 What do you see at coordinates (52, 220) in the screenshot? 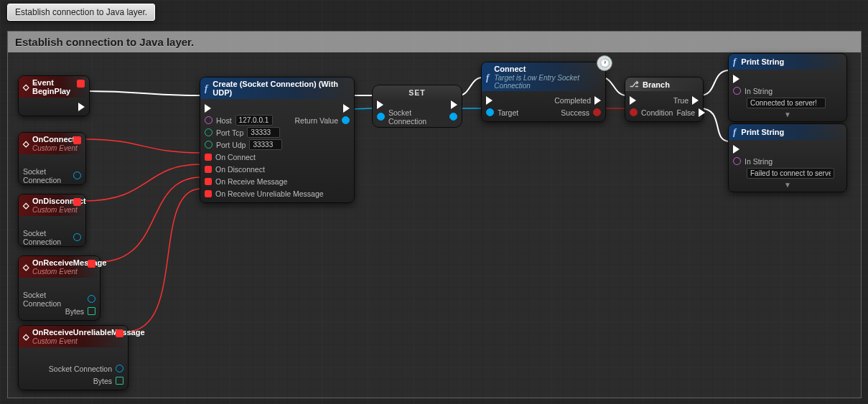
I see `node-ondisconnect: ◇OnDisconnectCustom Event Socket Connect…` at bounding box center [52, 220].